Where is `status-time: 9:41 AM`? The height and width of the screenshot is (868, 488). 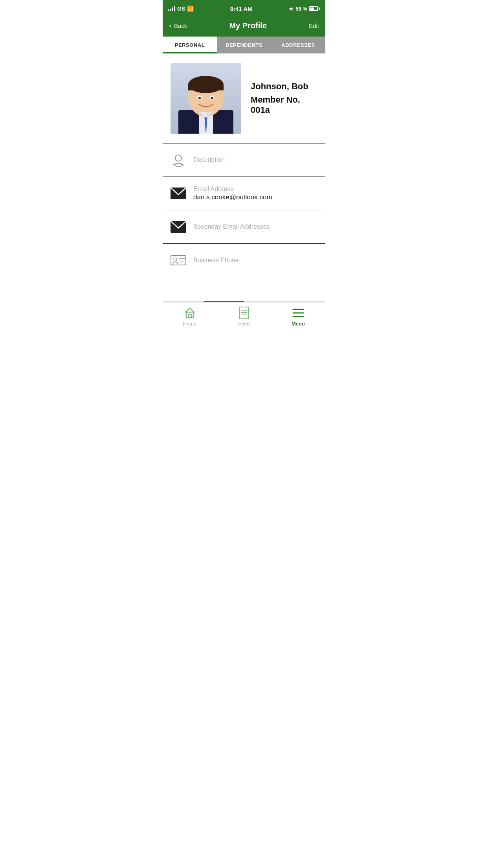
status-time: 9:41 AM is located at coordinates (241, 9).